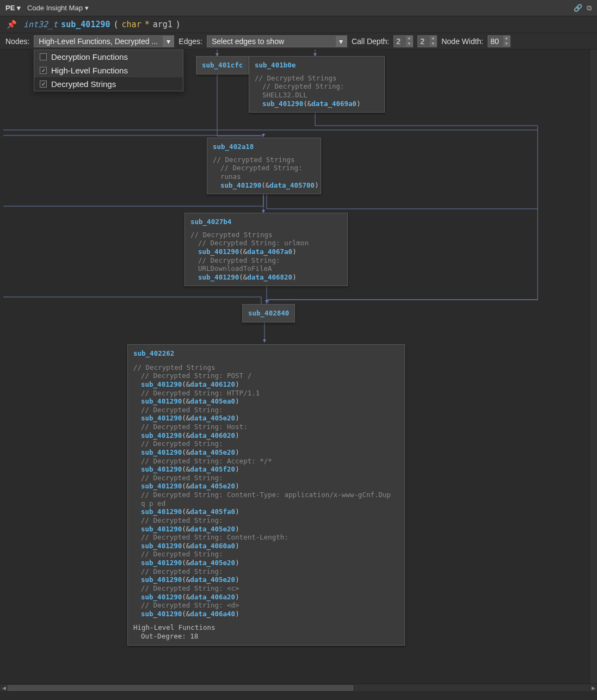 This screenshot has height=700, width=597. What do you see at coordinates (277, 41) in the screenshot?
I see `edges-select: Select edges to show ▾` at bounding box center [277, 41].